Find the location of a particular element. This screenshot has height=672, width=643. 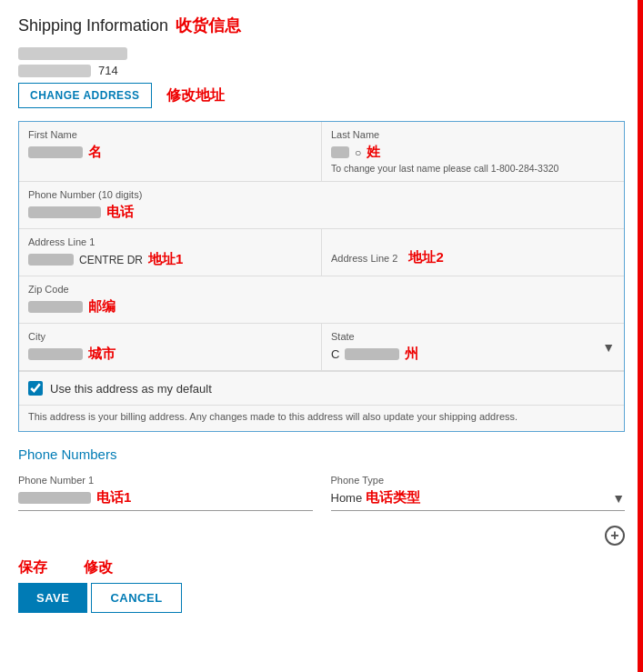

address-row: Address Line 1 CENTRE DR 地址1 Address Lin… is located at coordinates (322, 253).